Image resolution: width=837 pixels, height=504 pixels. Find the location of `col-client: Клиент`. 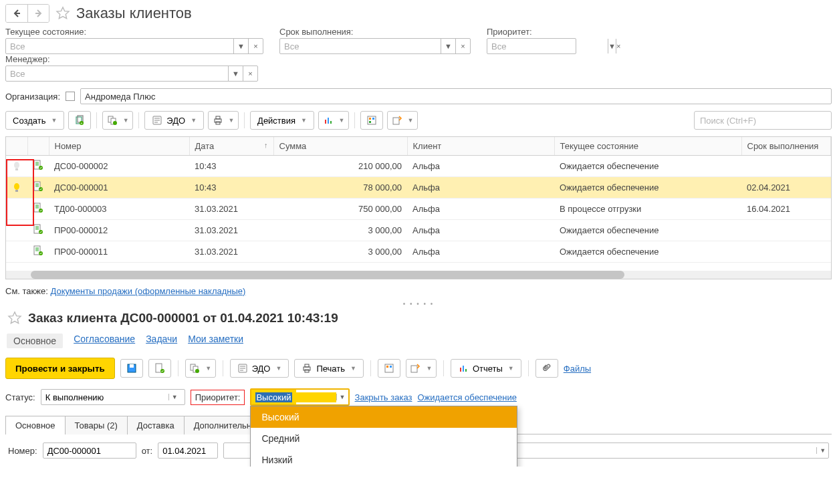

col-client: Клиент is located at coordinates (481, 146).